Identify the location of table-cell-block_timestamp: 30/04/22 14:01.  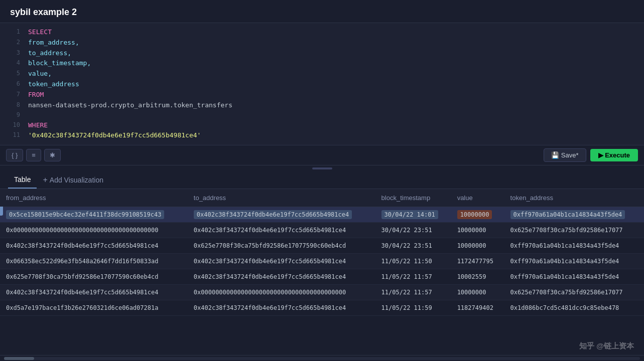
(414, 215).